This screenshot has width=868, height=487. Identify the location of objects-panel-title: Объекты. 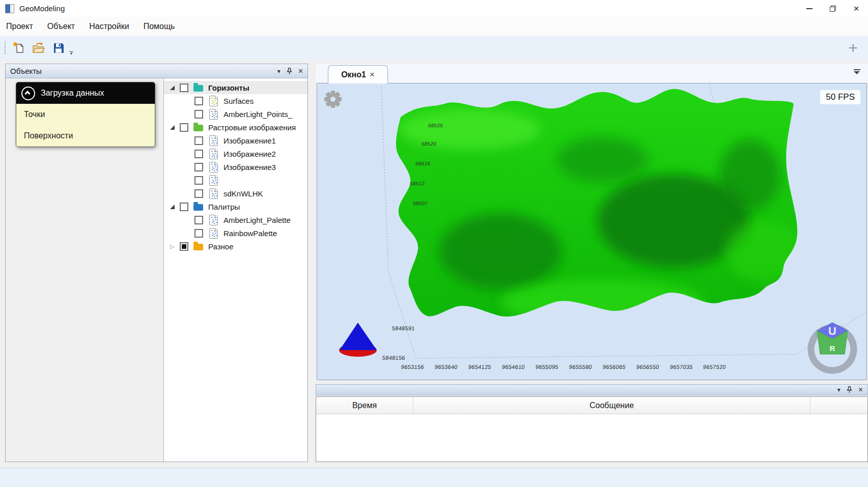
(141, 71).